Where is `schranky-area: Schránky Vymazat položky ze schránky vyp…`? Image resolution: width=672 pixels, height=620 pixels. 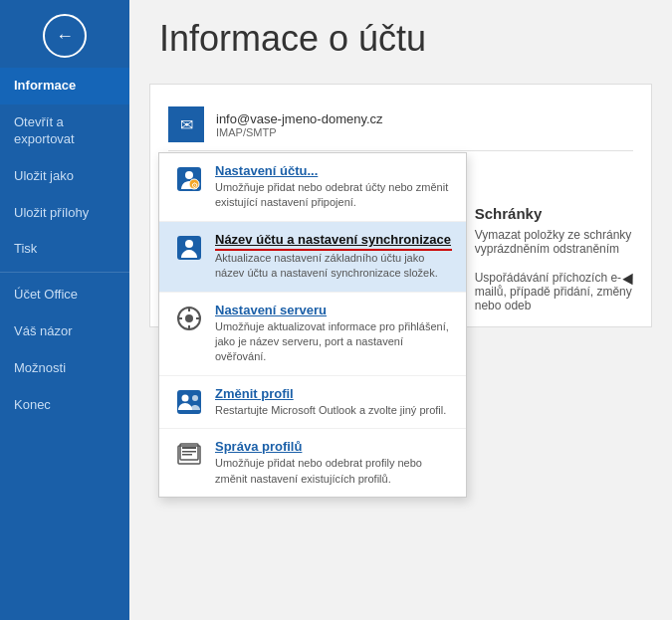
schranky-area: Schránky Vymazat položky ze schránky vyp… is located at coordinates (546, 259).